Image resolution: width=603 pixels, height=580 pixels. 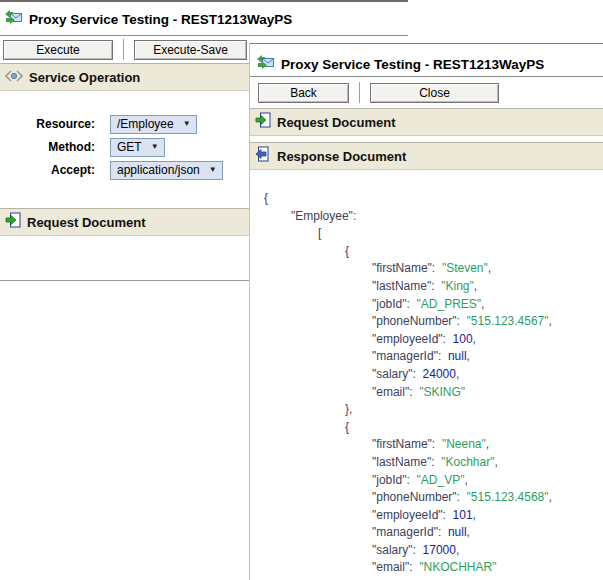 What do you see at coordinates (154, 124) in the screenshot?
I see `resource-select: /Employee▼` at bounding box center [154, 124].